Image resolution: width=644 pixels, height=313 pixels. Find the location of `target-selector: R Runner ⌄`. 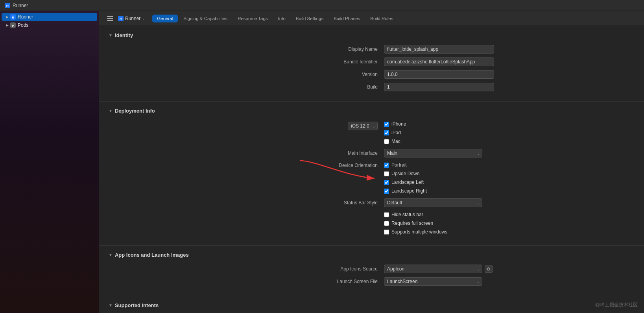

target-selector: R Runner ⌄ is located at coordinates (131, 19).